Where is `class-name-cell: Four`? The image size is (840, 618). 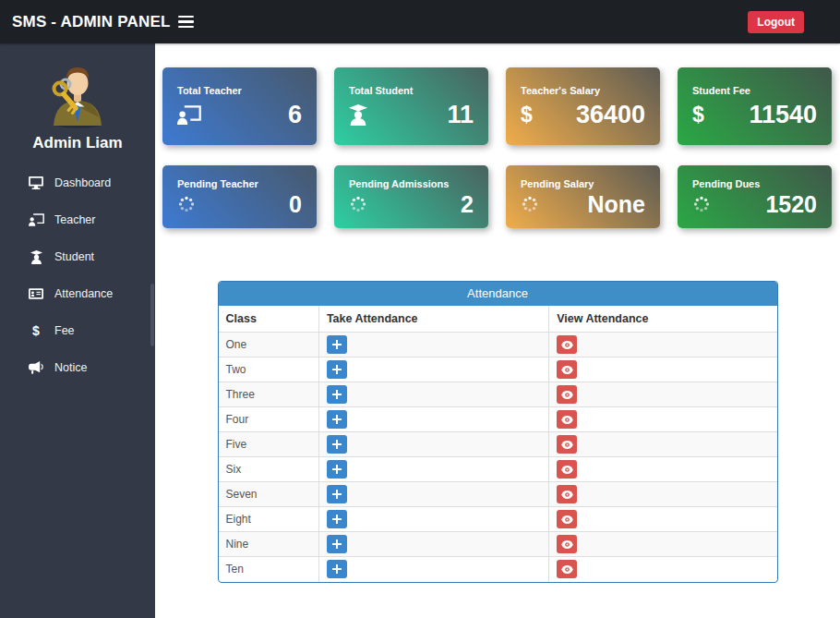
class-name-cell: Four is located at coordinates (270, 419).